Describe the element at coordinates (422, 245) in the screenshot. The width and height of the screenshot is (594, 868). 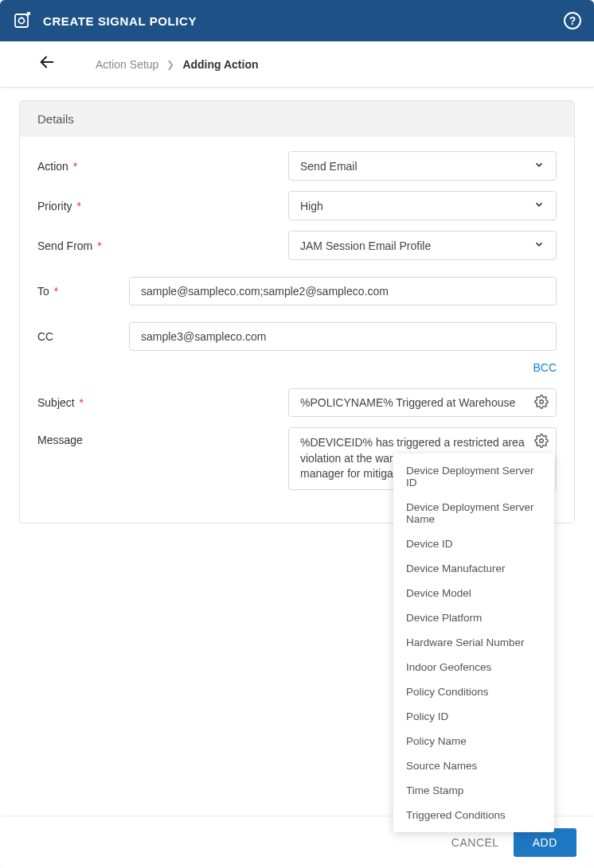
I see `send-from-select: JAM Session Email Profile` at that location.